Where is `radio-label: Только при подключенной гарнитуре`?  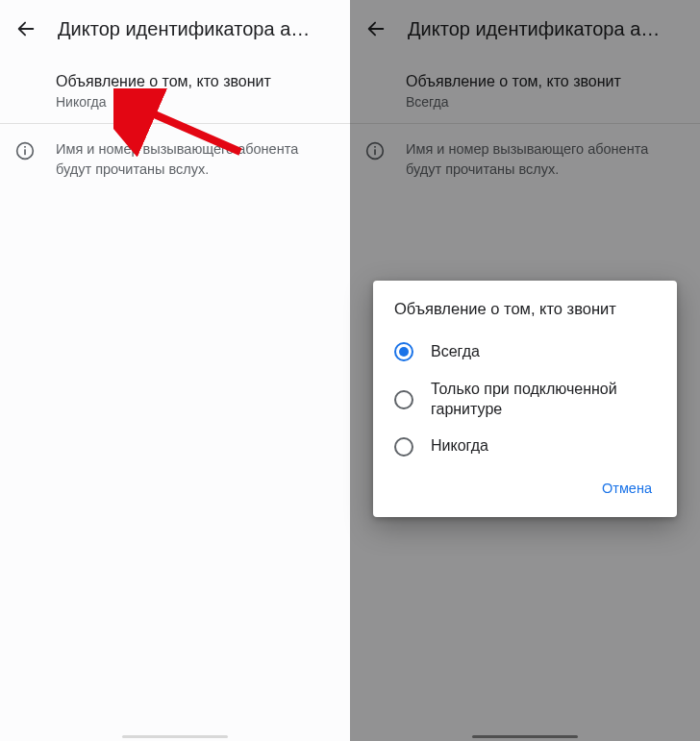
radio-label: Только при подключенной гарнитуре is located at coordinates (543, 400).